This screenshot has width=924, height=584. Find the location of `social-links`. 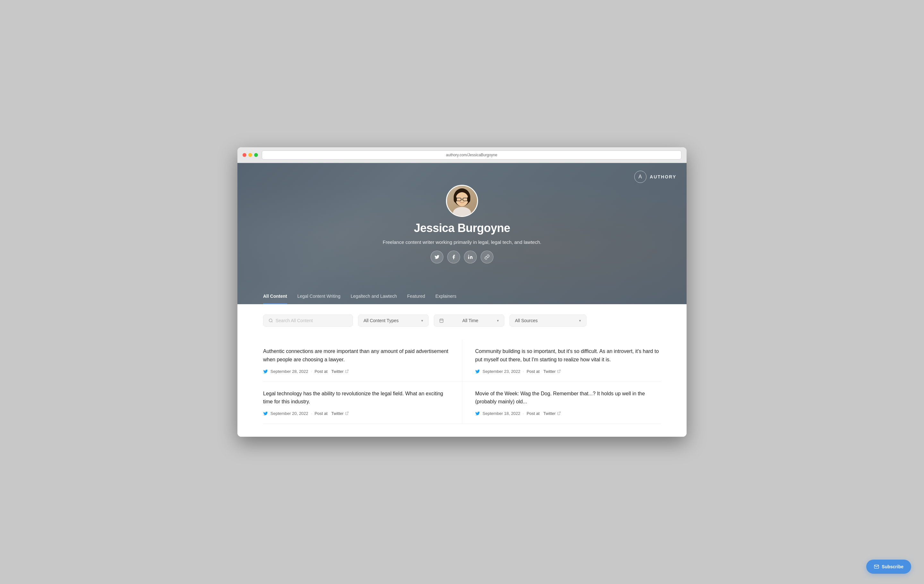

social-links is located at coordinates (462, 257).